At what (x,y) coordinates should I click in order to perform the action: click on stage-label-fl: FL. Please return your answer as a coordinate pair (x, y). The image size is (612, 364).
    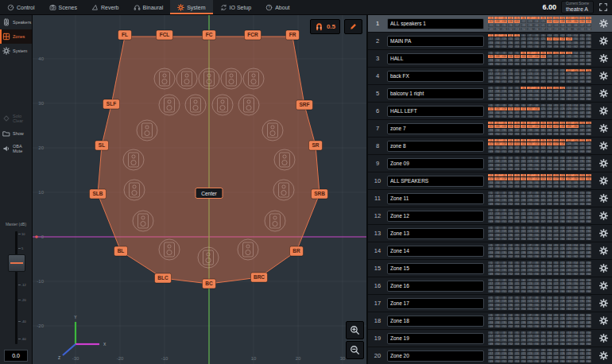
    Looking at the image, I should click on (126, 35).